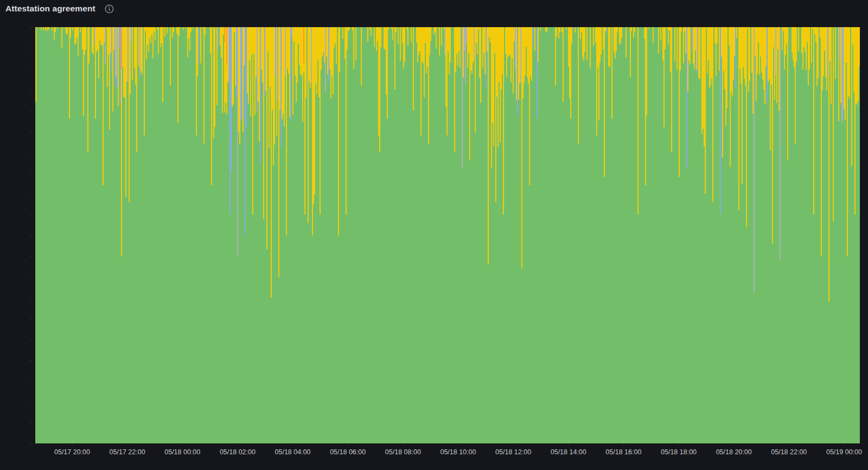 This screenshot has height=470, width=868. Describe the element at coordinates (348, 452) in the screenshot. I see `x-axis-label: 05/18 06:00` at that location.